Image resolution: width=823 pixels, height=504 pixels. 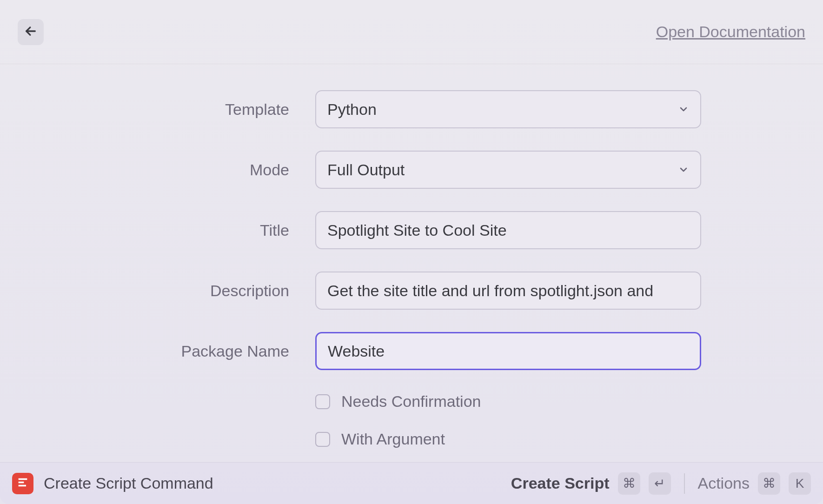 What do you see at coordinates (508, 402) in the screenshot?
I see `needs-confirmation-row: Needs Confirmation` at bounding box center [508, 402].